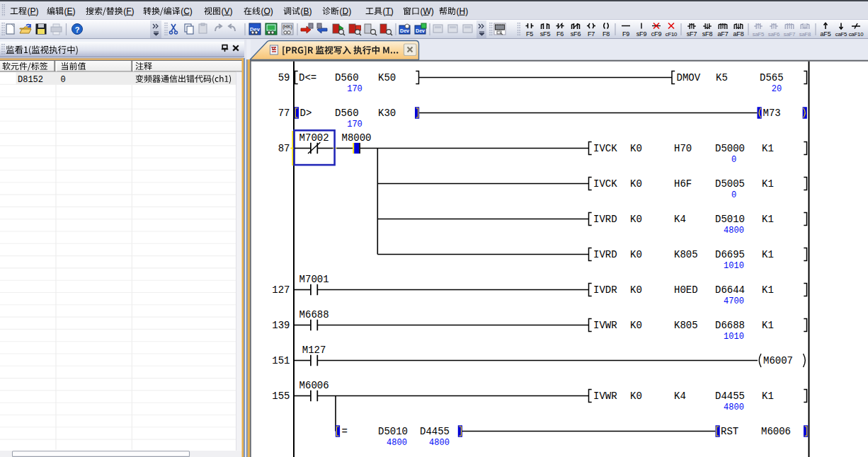  Describe the element at coordinates (346, 11) in the screenshot. I see `svg-text: (D)` at that location.